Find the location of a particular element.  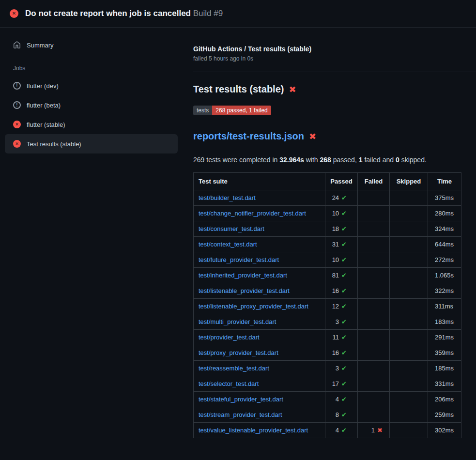

table-row: test/stream_provider_test.dart 8✔ 259ms is located at coordinates (327, 415).